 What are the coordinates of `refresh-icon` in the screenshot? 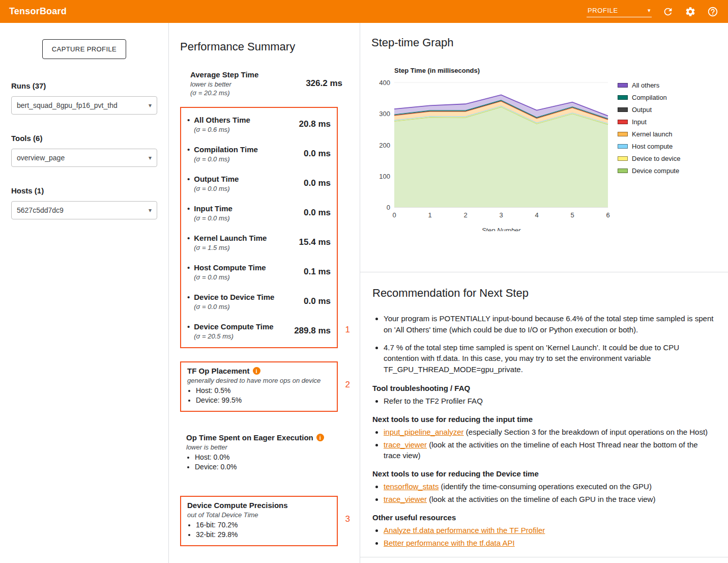 It's located at (668, 12).